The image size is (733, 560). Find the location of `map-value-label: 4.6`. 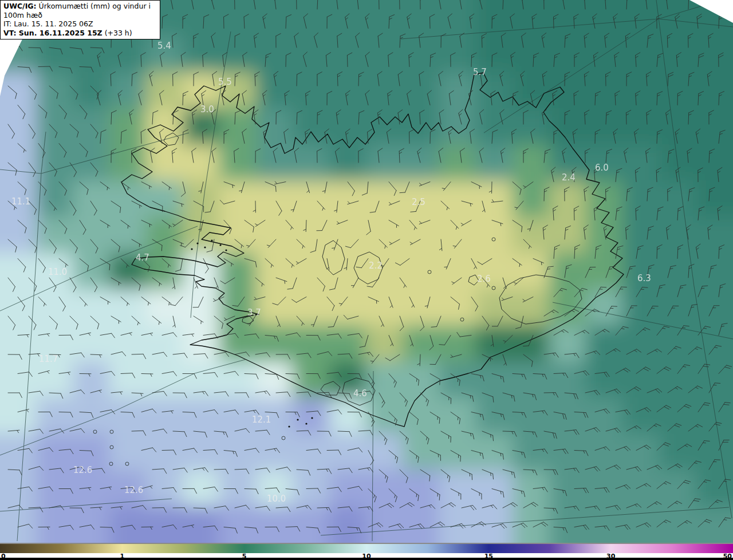

map-value-label: 4.6 is located at coordinates (360, 393).